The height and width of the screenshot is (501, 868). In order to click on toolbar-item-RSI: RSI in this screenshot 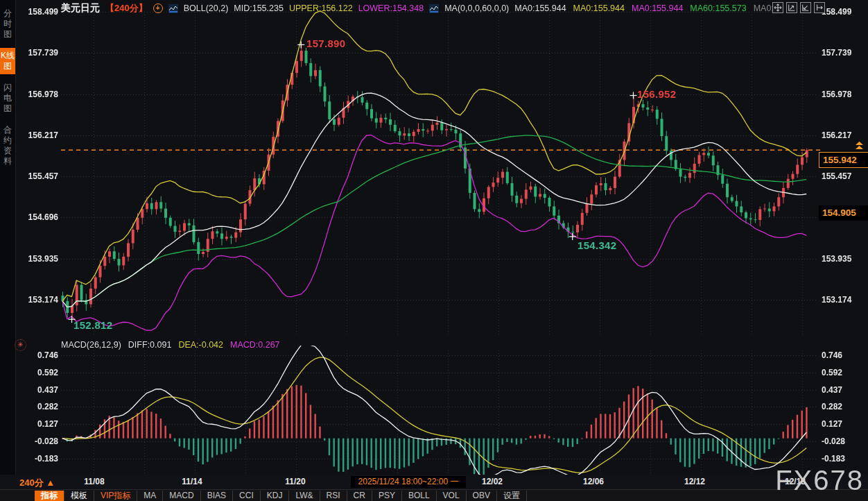, I will do `click(334, 495)`.